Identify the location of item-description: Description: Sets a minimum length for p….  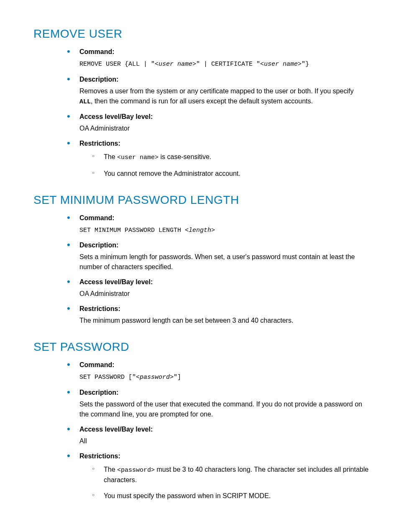
(218, 256).